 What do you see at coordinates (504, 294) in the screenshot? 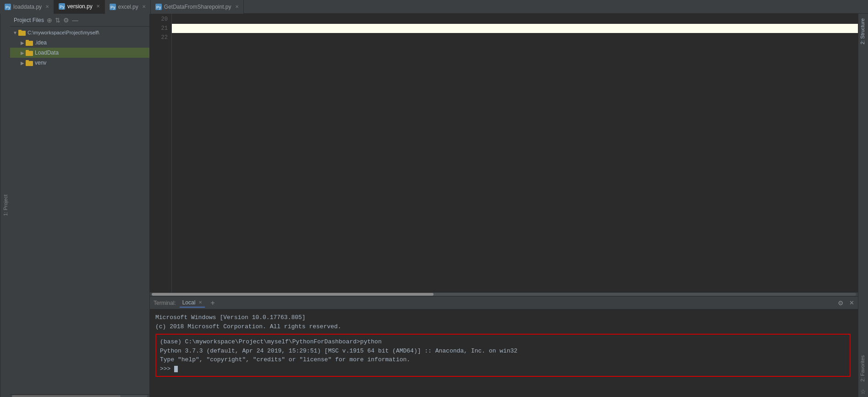
I see `editor-hscrollbar` at bounding box center [504, 294].